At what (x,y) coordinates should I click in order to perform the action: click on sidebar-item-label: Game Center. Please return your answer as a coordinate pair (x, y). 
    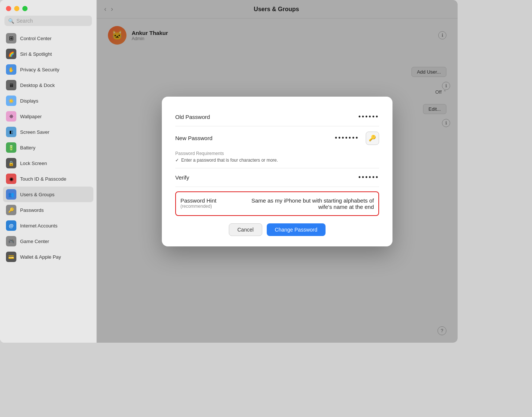
    Looking at the image, I should click on (35, 242).